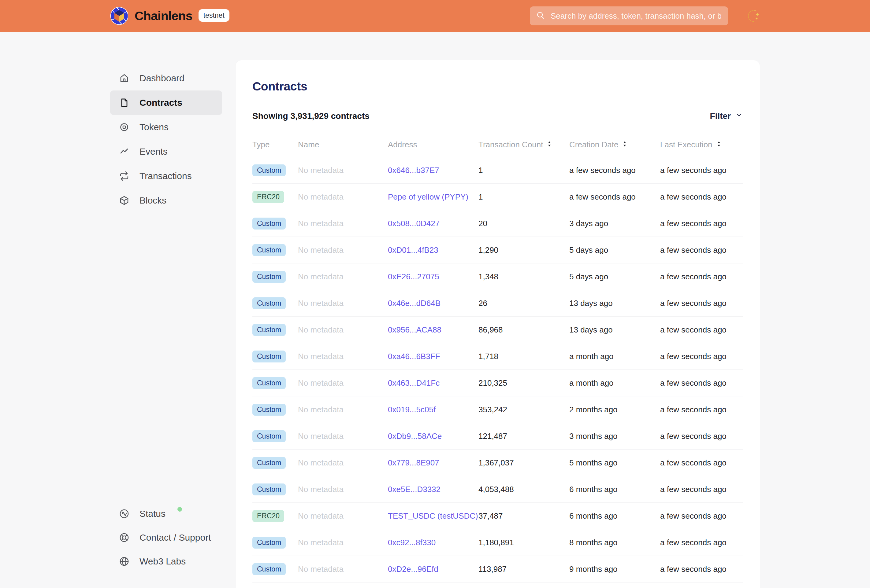  What do you see at coordinates (498, 383) in the screenshot?
I see `table-row: Custom No metadata 0x463...D41Fc 210,325…` at bounding box center [498, 383].